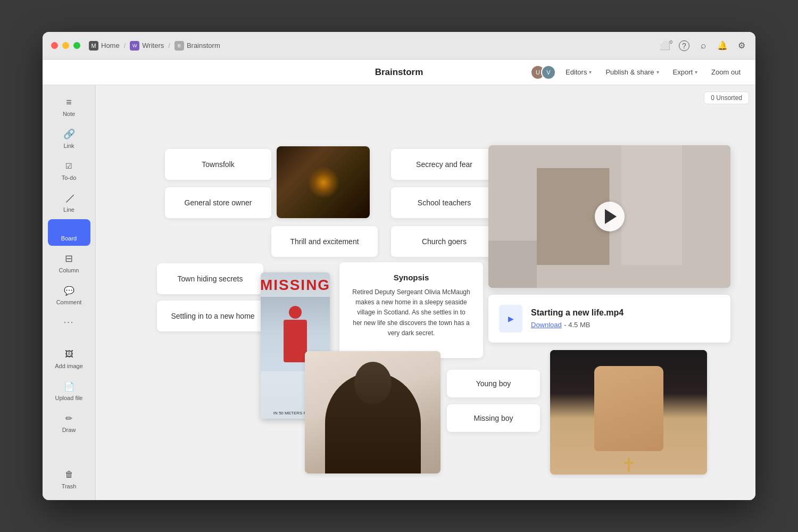  What do you see at coordinates (69, 263) in the screenshot?
I see `sidebar-item-column: ⊟ Column` at bounding box center [69, 263].